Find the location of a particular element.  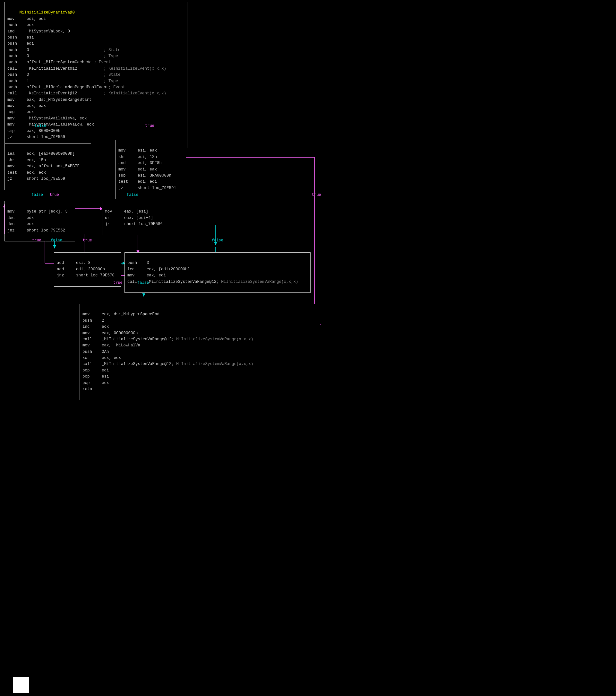

block-mid-low-code: mov eax, [esi] or eax, [esi+4] jz short … is located at coordinates (134, 218).